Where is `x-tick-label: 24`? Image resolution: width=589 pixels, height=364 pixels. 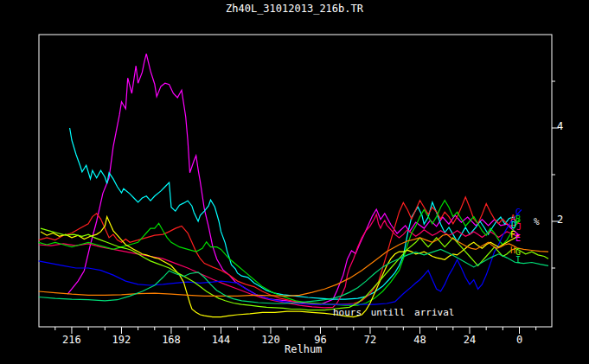
x-tick-label: 24 is located at coordinates (470, 340).